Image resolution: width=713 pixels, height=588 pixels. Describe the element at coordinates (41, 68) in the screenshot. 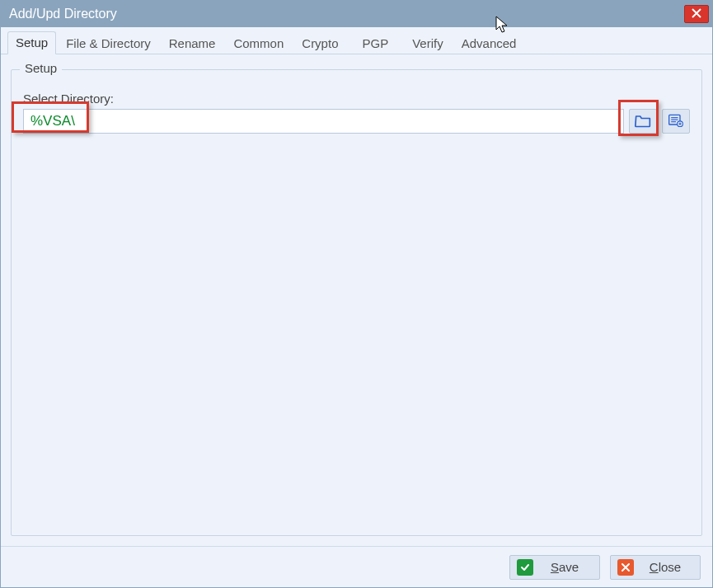

I see `groupbox-title: Setup` at that location.